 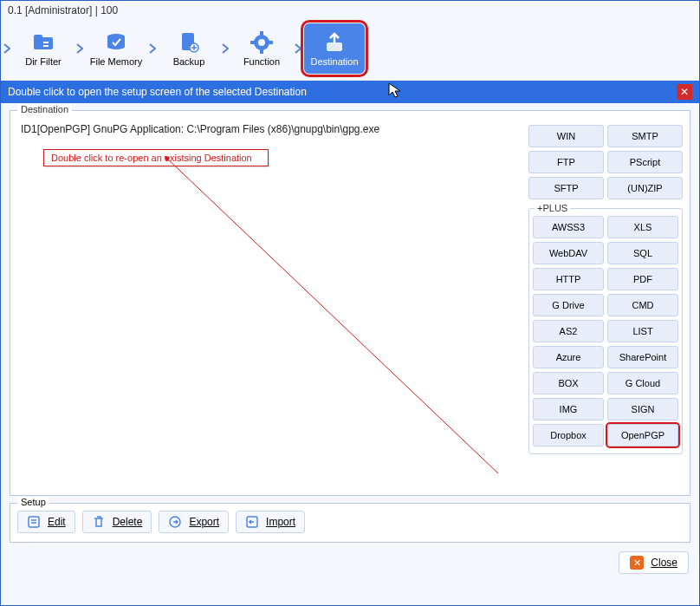 I want to click on toolbar-label: Backup, so click(x=189, y=62).